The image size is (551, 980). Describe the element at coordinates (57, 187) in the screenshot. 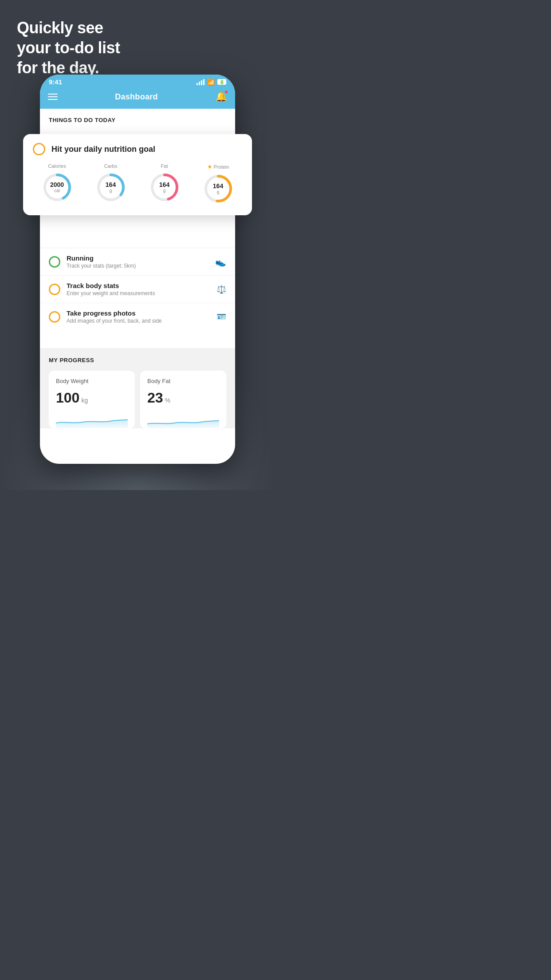

I see `calories-donut: 2000 cal` at that location.